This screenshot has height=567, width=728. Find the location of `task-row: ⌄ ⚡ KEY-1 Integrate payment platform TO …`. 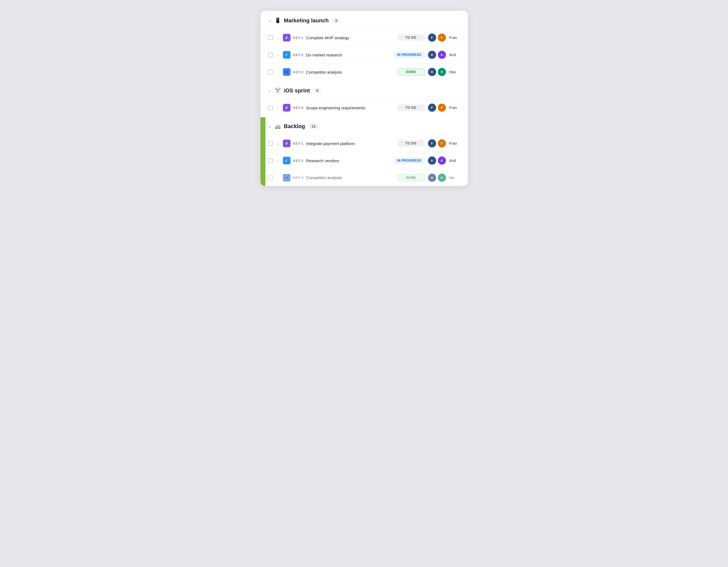

task-row: ⌄ ⚡ KEY-1 Integrate payment platform TO … is located at coordinates (364, 143).